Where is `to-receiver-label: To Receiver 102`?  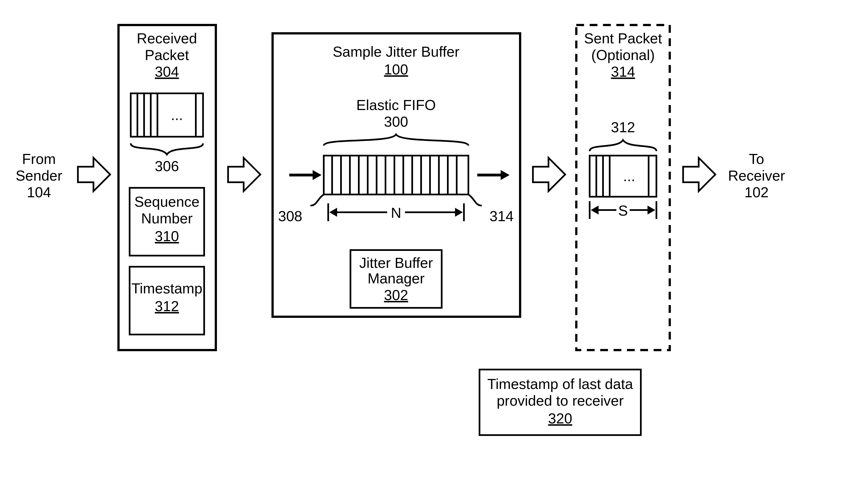 to-receiver-label: To Receiver 102 is located at coordinates (756, 175).